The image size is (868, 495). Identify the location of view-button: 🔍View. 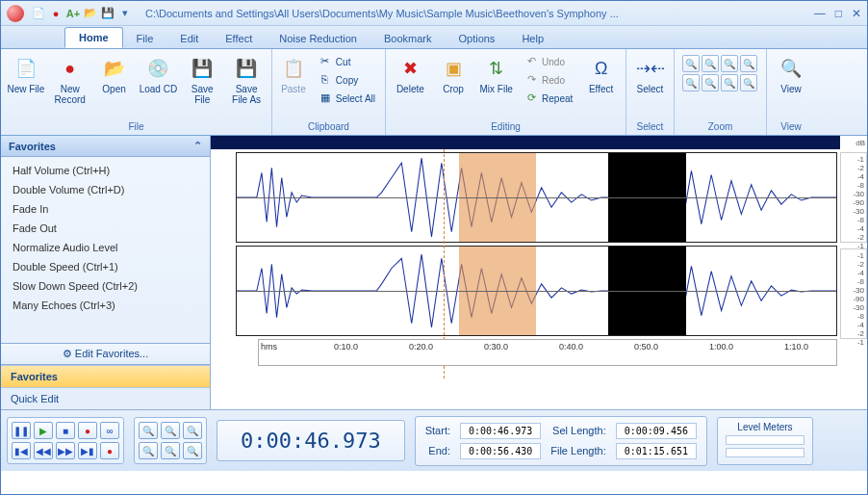
(791, 75).